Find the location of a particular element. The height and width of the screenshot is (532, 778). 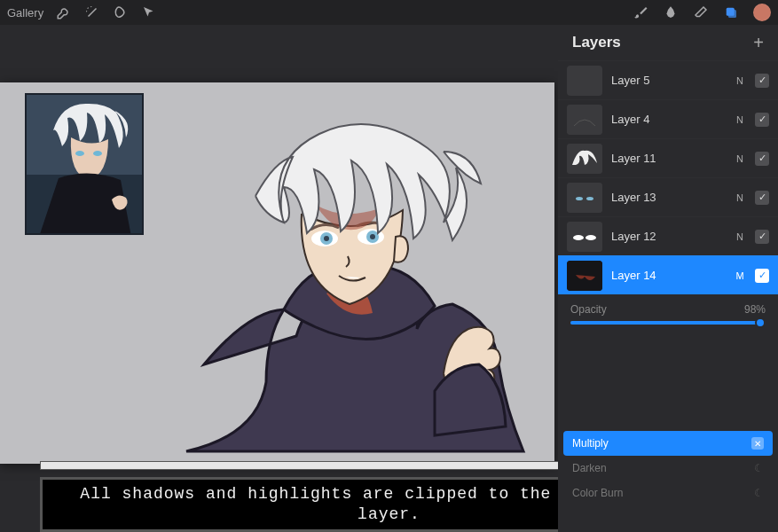

reference-image is located at coordinates (84, 164).